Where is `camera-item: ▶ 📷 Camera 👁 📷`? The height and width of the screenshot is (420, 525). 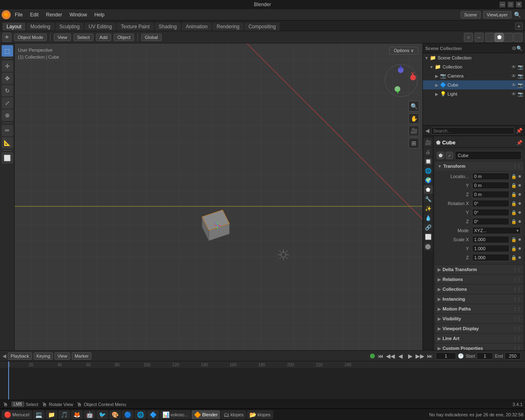 camera-item: ▶ 📷 Camera 👁 📷 is located at coordinates (474, 76).